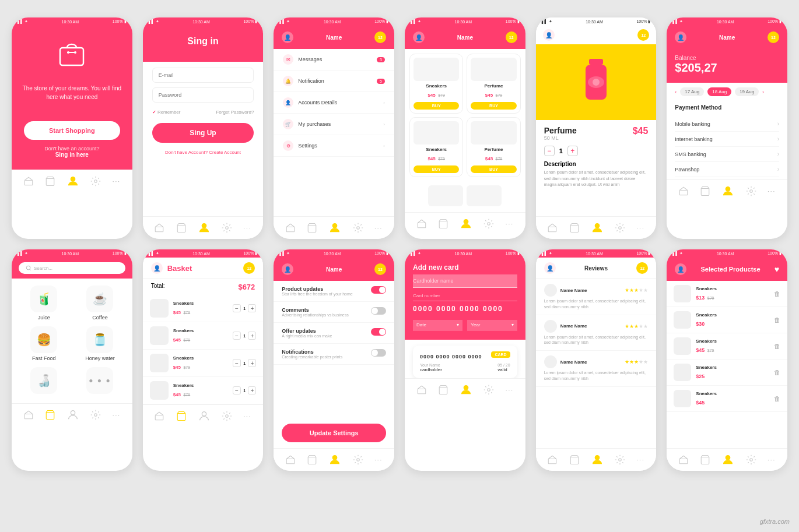 The height and width of the screenshot is (532, 799). What do you see at coordinates (436, 84) in the screenshot?
I see `product-card-0: Sneakers $45 $79 BUY` at bounding box center [436, 84].